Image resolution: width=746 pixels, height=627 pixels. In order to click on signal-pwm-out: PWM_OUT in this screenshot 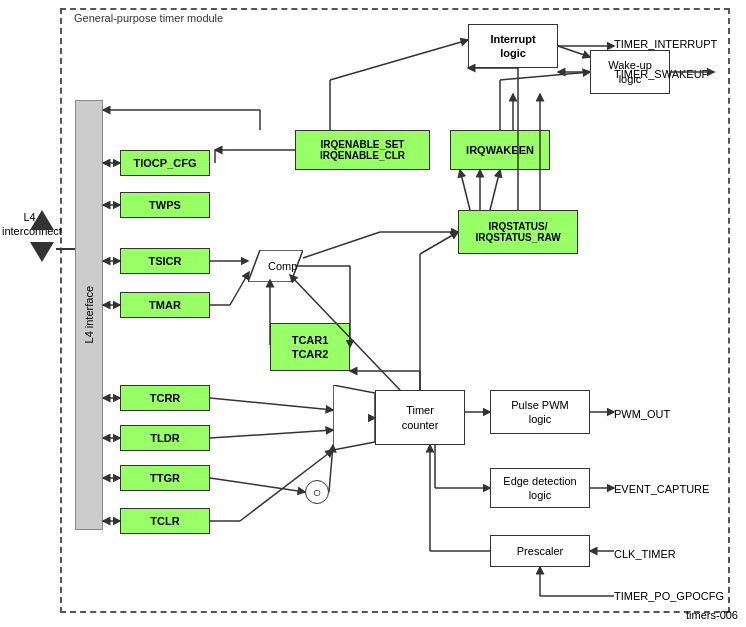, I will do `click(642, 414)`.